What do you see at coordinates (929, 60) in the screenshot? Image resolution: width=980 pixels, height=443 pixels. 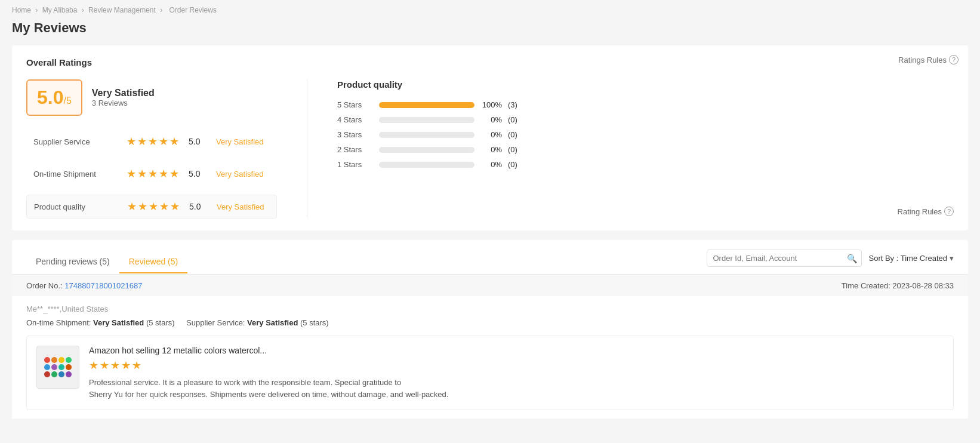 I see `ratings-rules-top-button: Ratings Rules ?` at bounding box center [929, 60].